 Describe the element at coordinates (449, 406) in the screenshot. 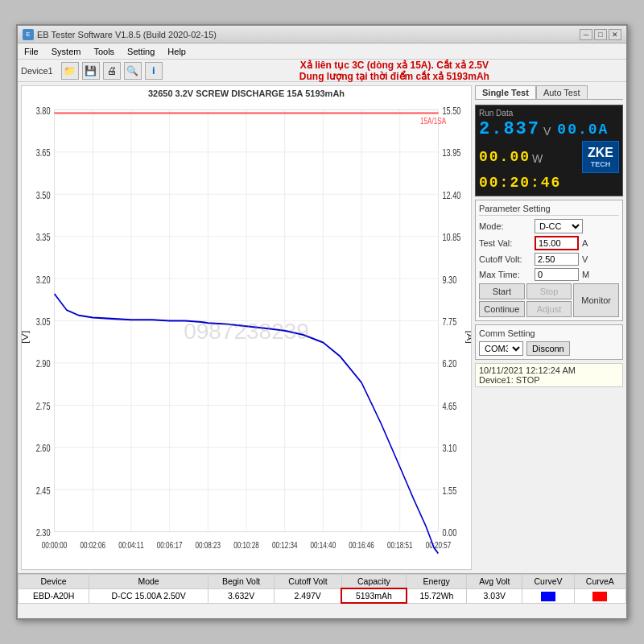

I see `svg-text: 4.65` at that location.